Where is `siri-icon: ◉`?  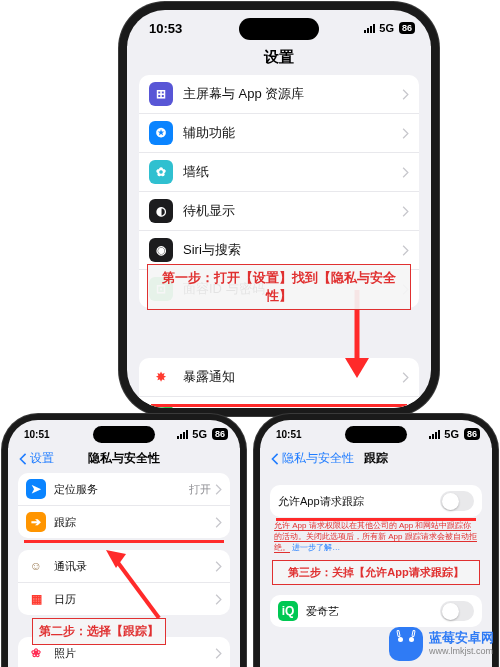
siri-icon: ◉ is located at coordinates (161, 250).